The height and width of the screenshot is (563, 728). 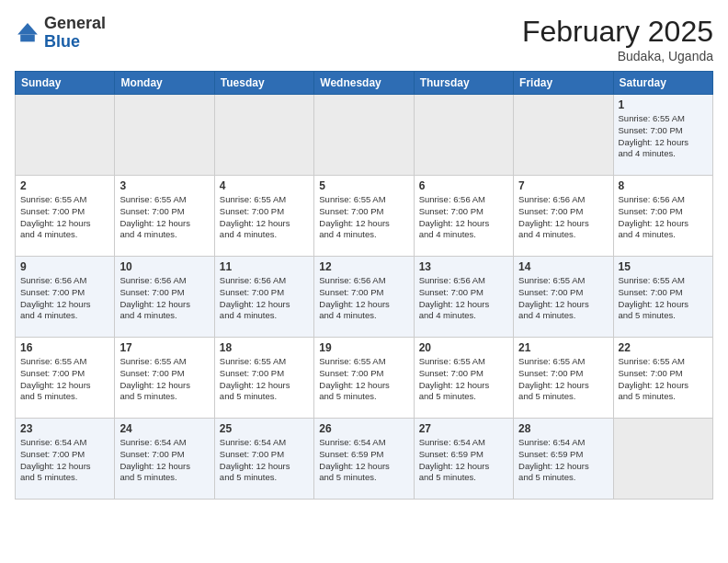 I want to click on day-number: 13, so click(x=463, y=267).